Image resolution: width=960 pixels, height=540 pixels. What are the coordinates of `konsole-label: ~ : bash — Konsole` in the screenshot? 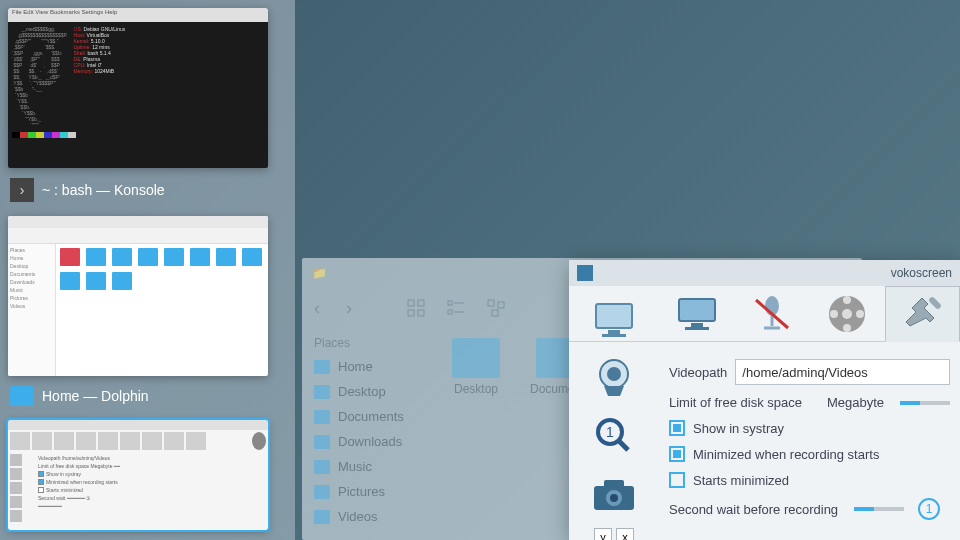 It's located at (104, 190).